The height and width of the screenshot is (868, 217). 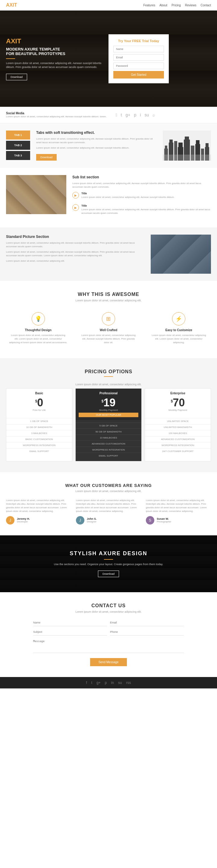 I want to click on trial-form: Try Your FREE Trial Today Get Started, so click(x=139, y=59).